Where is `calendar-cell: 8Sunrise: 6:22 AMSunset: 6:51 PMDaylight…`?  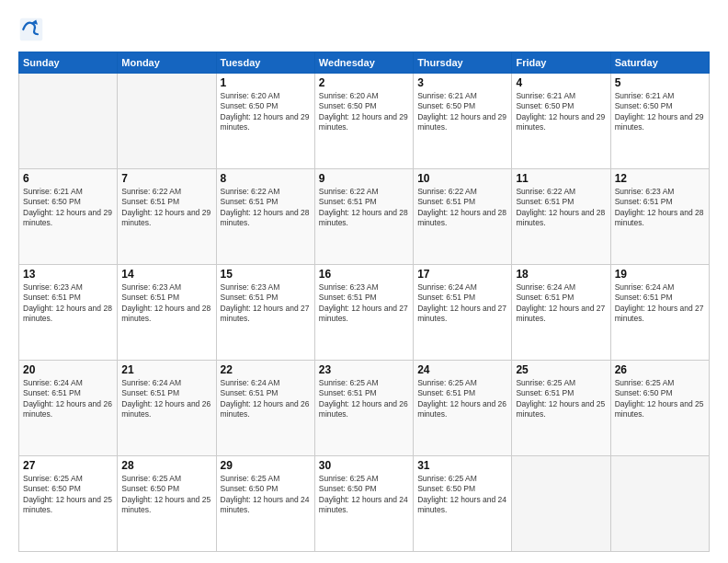 calendar-cell: 8Sunrise: 6:22 AMSunset: 6:51 PMDaylight… is located at coordinates (265, 217).